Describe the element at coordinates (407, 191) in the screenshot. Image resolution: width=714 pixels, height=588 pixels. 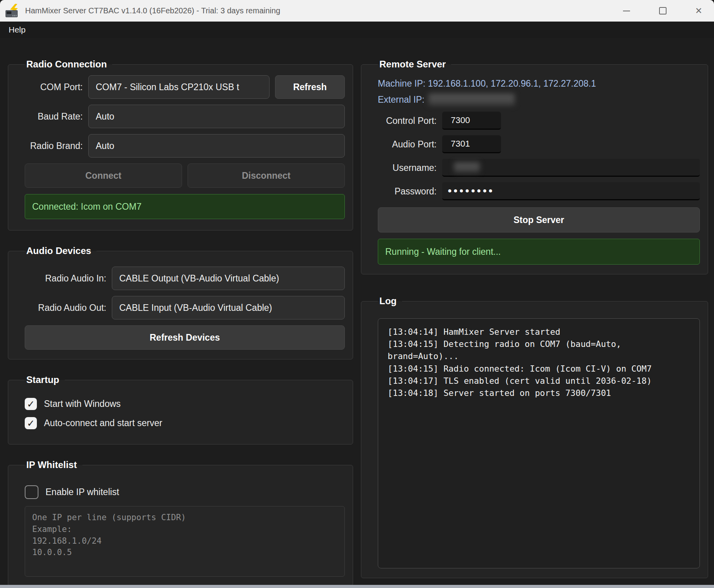
I see `password-label: Password:` at that location.